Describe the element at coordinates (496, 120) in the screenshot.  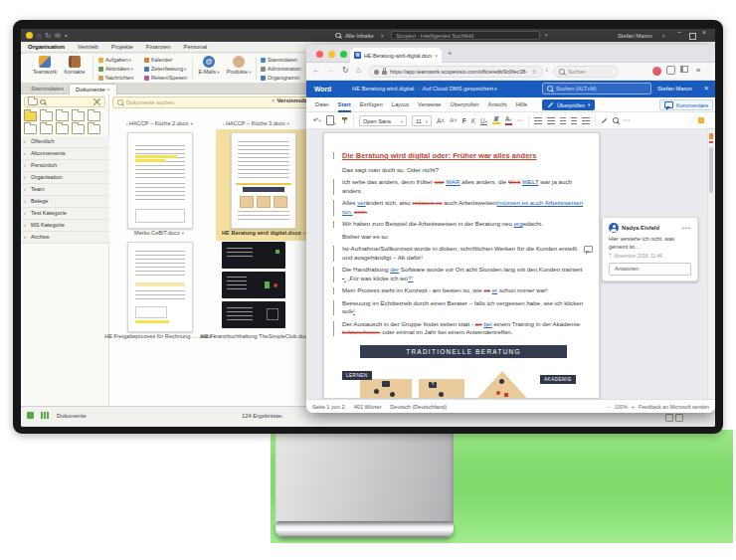
I see `highlight-color-button` at that location.